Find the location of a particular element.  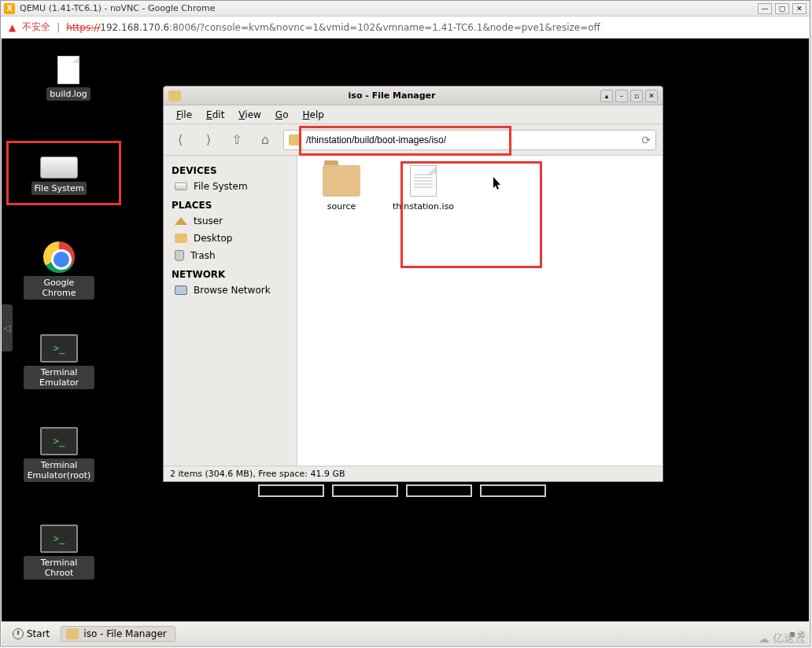

menu-file: File is located at coordinates (184, 115).